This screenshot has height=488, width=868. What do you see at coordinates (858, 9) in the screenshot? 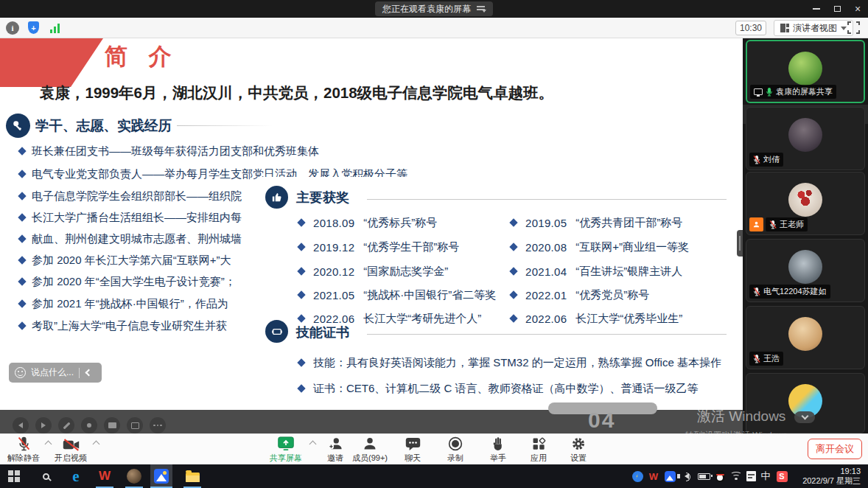
I see `close-button: ×` at bounding box center [858, 9].